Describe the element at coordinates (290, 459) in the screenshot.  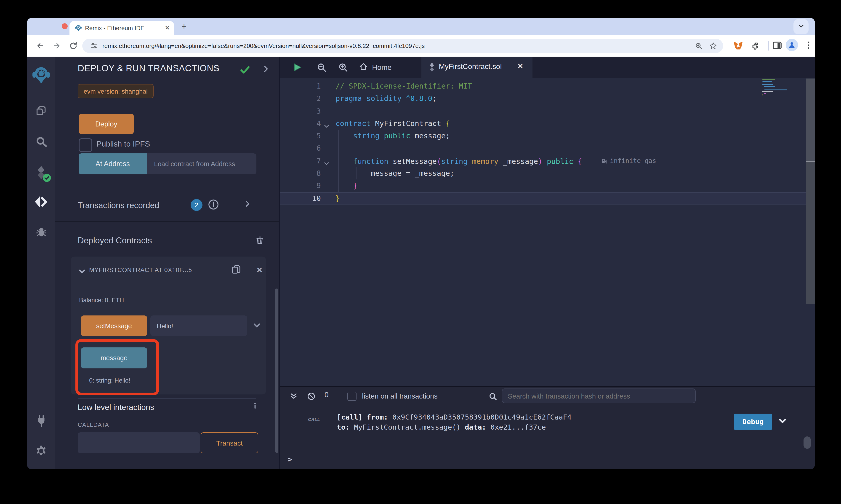
I see `terminal-prompt: >` at that location.